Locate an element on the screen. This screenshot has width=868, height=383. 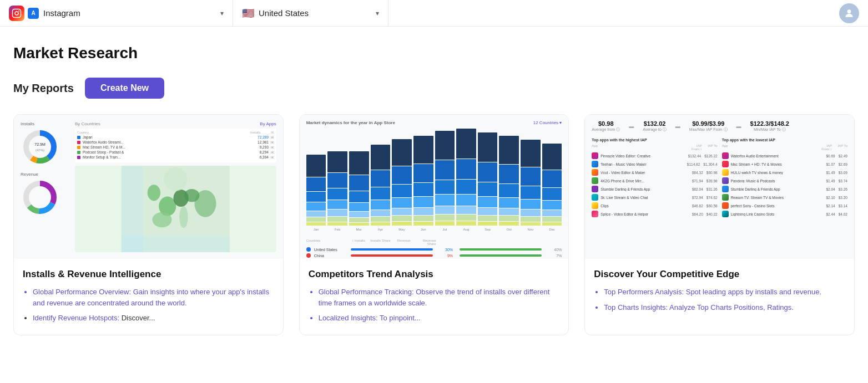
user-avatar is located at coordinates (849, 13).